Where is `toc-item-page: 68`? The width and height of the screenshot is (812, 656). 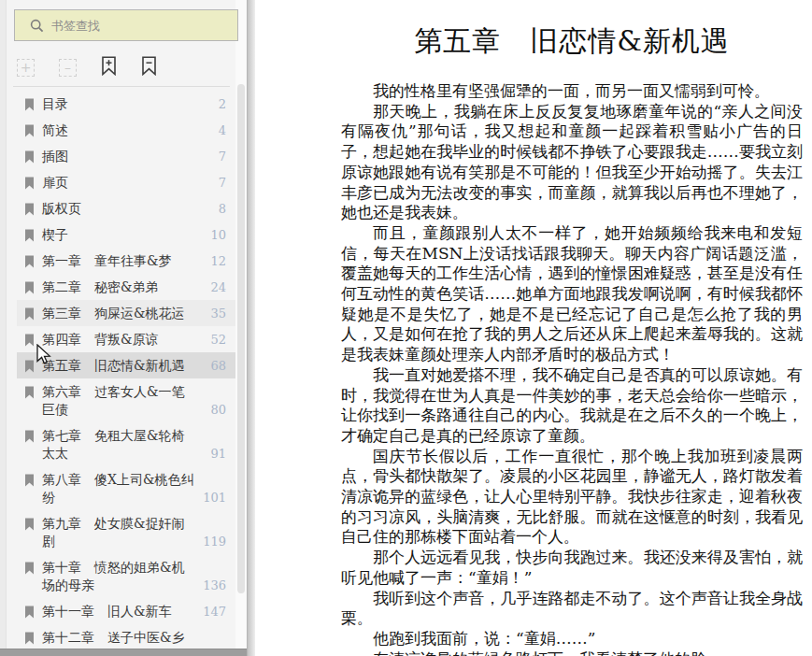
toc-item-page: 68 is located at coordinates (210, 366).